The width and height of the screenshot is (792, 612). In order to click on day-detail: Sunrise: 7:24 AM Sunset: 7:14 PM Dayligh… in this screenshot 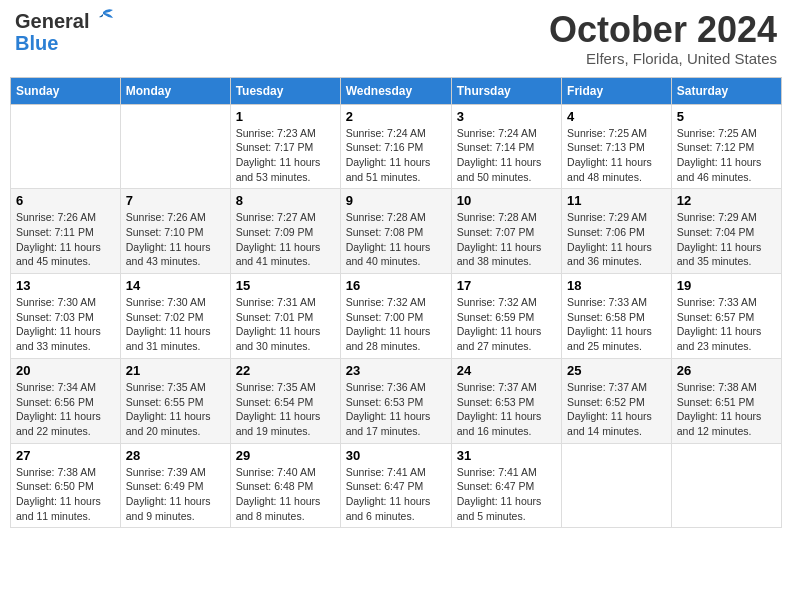, I will do `click(506, 156)`.